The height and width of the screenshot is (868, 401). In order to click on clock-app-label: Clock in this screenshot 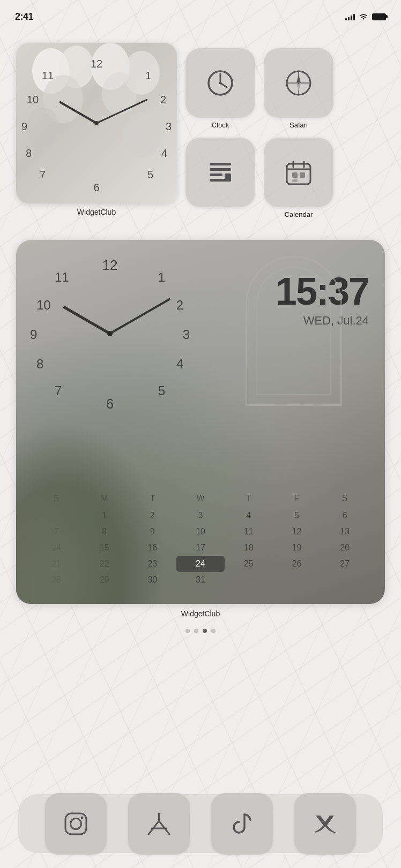, I will do `click(221, 125)`.